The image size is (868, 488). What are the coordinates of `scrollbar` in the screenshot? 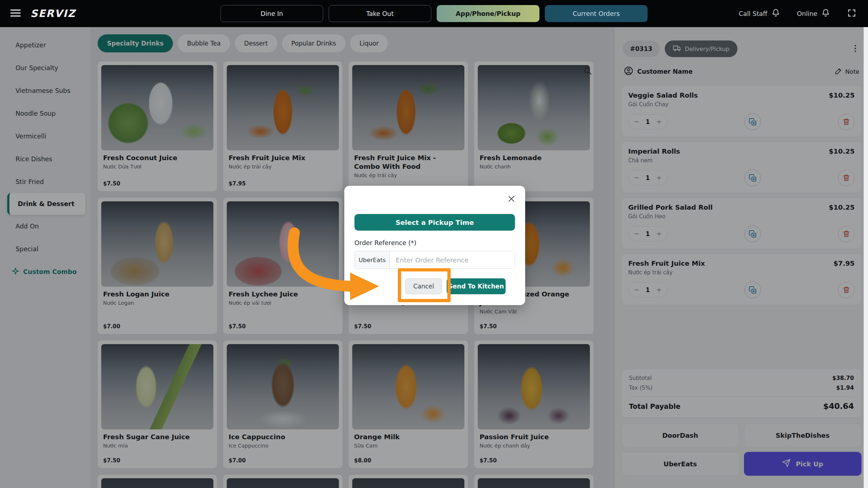 It's located at (866, 257).